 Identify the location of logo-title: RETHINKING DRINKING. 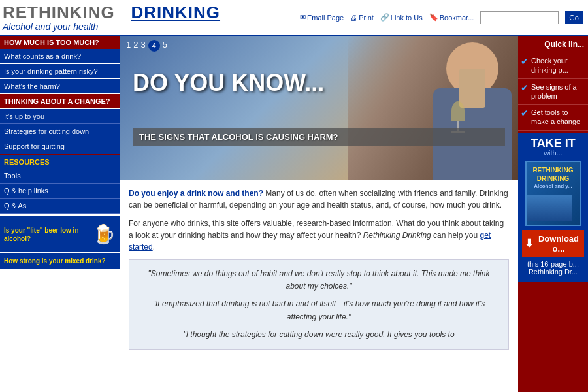
(111, 13).